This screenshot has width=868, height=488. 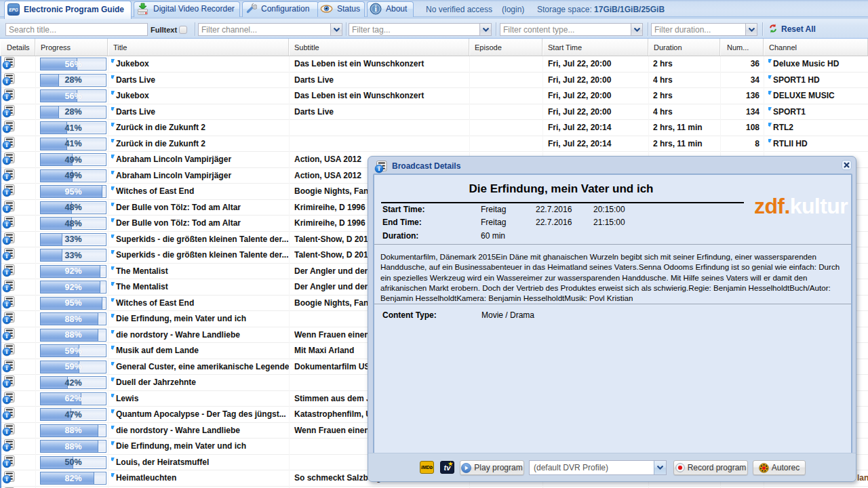 I want to click on svg-text: EPG, so click(x=14, y=9).